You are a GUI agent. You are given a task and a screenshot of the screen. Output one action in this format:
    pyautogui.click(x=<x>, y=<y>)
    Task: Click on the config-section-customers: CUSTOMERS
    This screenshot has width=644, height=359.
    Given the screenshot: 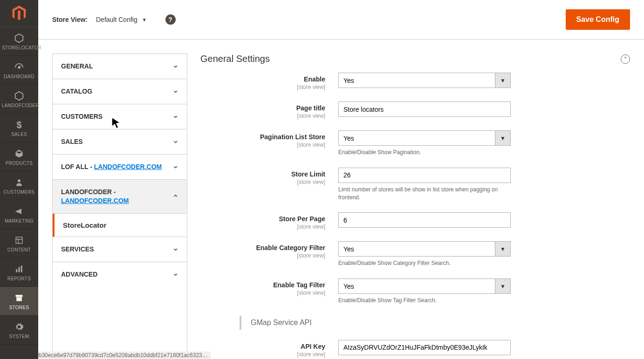 What is the action you would take?
    pyautogui.click(x=120, y=117)
    